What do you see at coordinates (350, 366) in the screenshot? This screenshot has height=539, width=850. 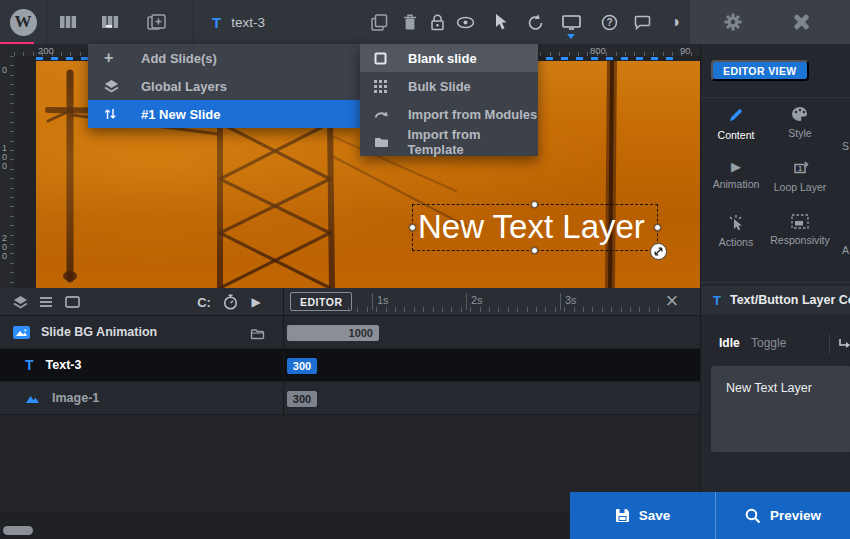 I see `timeline-row-text-3: T Text-3 300` at bounding box center [350, 366].